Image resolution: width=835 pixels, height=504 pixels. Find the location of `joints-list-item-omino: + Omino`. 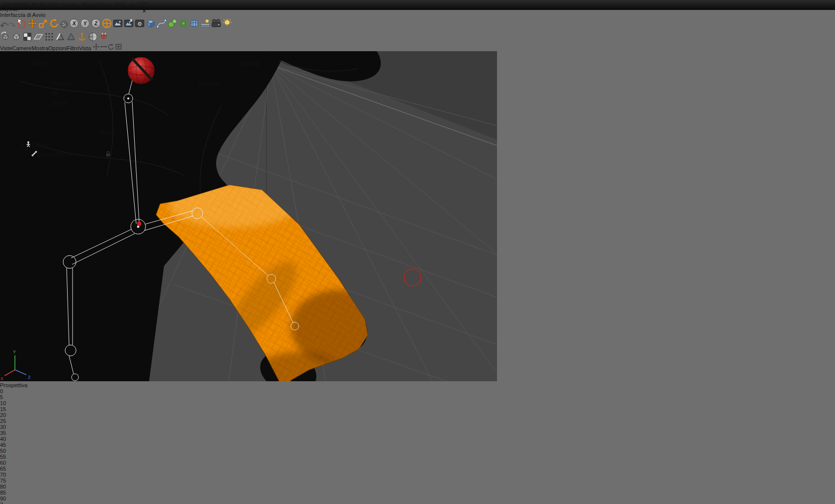

joints-list-item-omino: + Omino is located at coordinates (35, 145).